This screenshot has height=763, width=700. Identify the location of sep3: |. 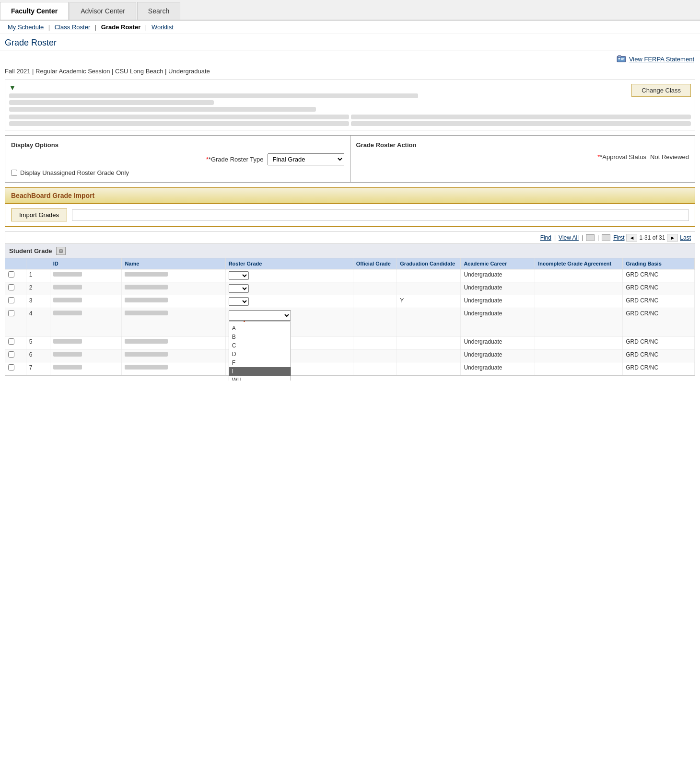
(146, 27).